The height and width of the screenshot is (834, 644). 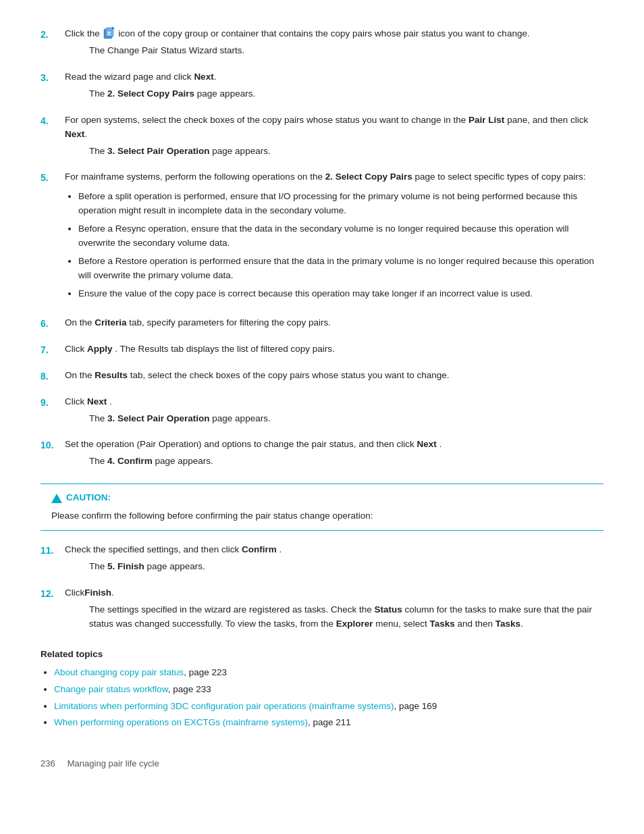 I want to click on step-num-9: 9., so click(x=53, y=402).